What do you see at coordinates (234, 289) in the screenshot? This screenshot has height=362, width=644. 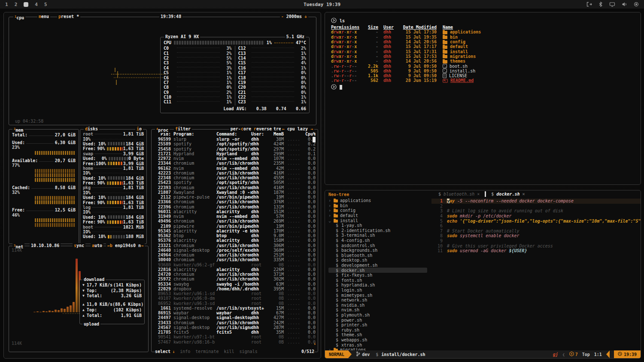 I see `proc-row: 22029dropbox/home/dhh/.dropboxdhh395M...…` at bounding box center [234, 289].